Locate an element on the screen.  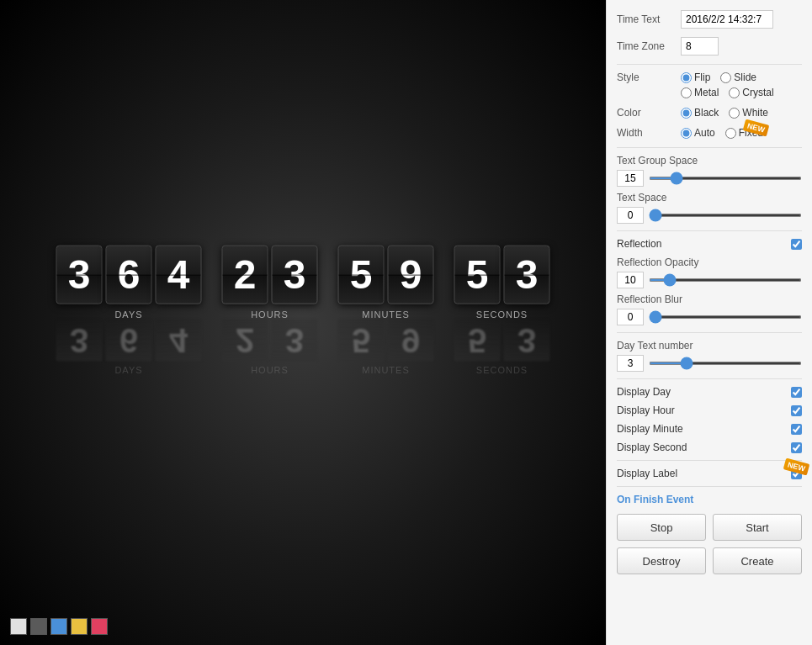
reflection-blur-slider is located at coordinates (725, 317).